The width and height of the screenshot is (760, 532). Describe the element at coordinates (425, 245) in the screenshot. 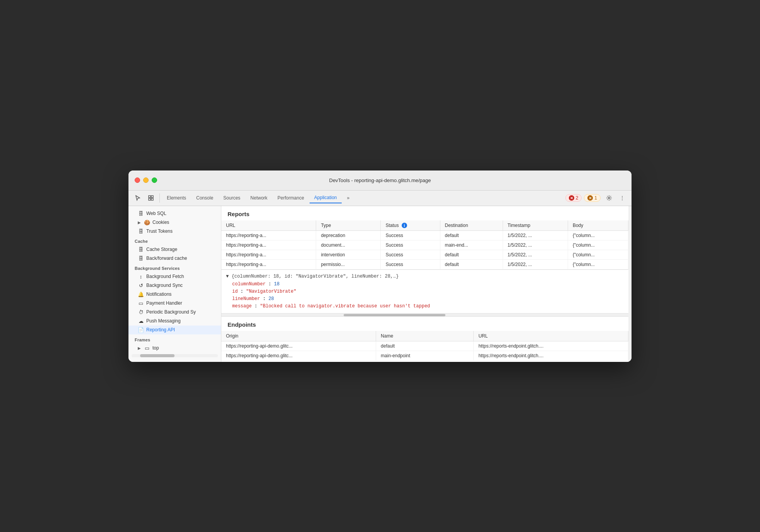

I see `reports-table: URL Type Status i Destination Timestamp …` at that location.